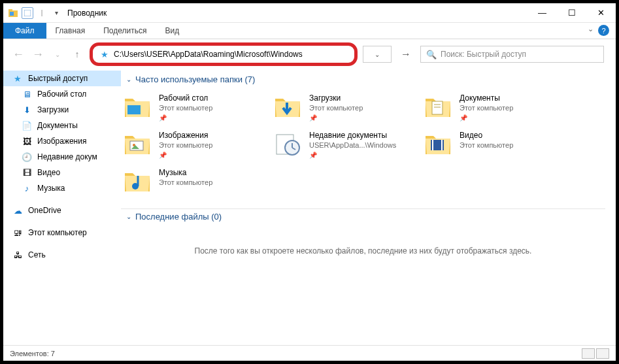 Image resolution: width=619 pixels, height=364 pixels. I want to click on maximize-button: ☐, so click(571, 13).